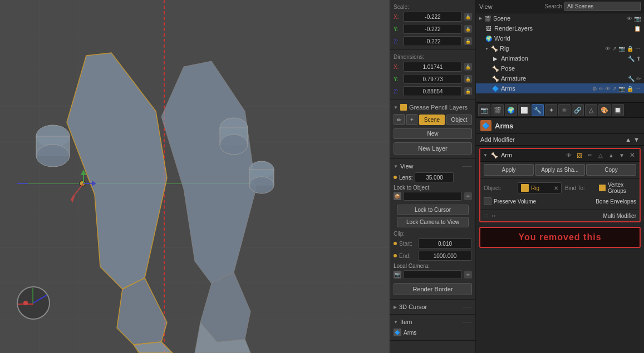 This screenshot has height=353, width=644. I want to click on scene-eye-icon: 👁, so click(630, 19).